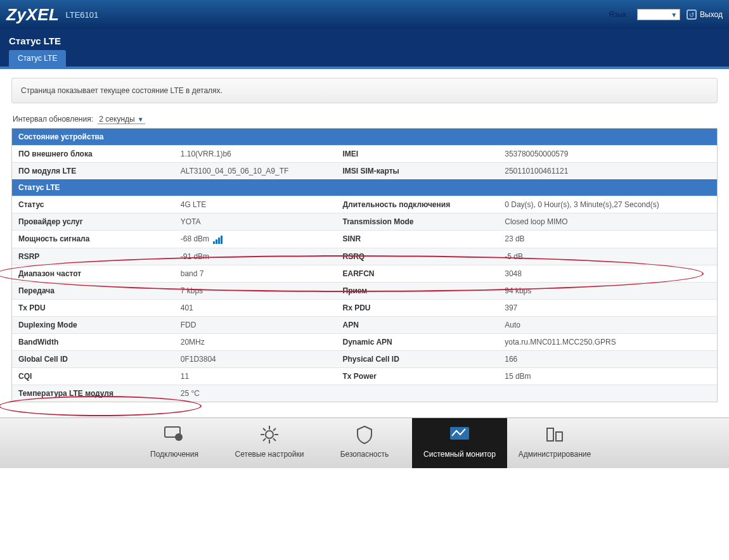  Describe the element at coordinates (93, 274) in the screenshot. I see `row-label: Диапазон частот` at that location.